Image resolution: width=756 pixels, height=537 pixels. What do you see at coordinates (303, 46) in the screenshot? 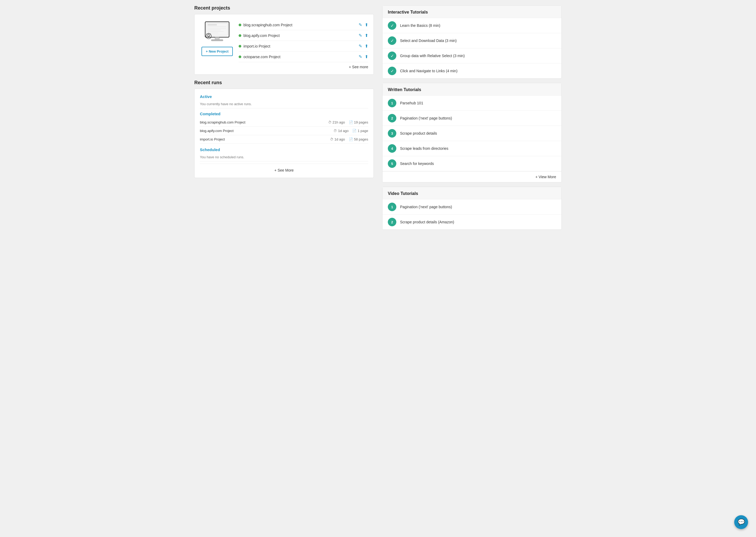
I see `project-item: import.io Project ✎ ⬆` at bounding box center [303, 46].